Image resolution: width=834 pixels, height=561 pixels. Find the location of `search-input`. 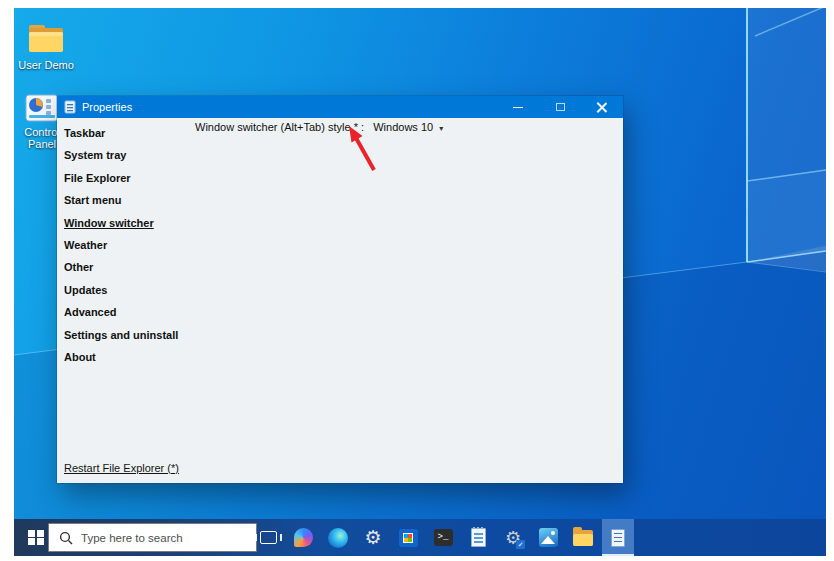

search-input is located at coordinates (168, 538).